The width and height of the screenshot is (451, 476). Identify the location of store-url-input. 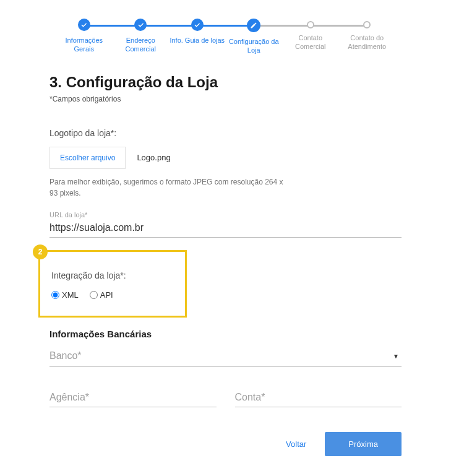
(225, 229).